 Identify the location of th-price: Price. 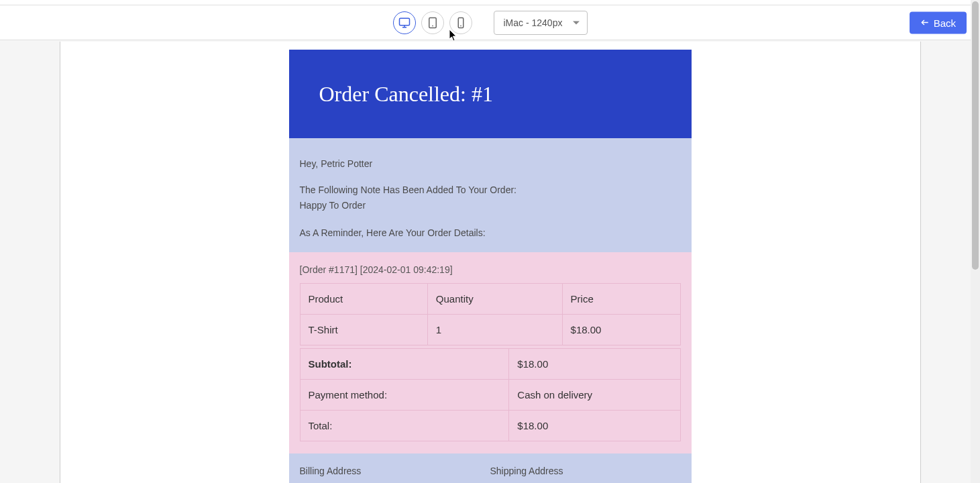
(621, 299).